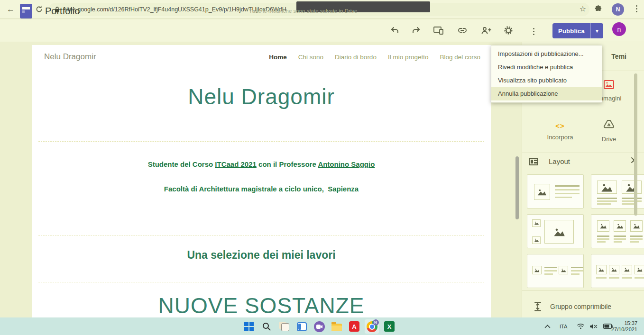  What do you see at coordinates (560, 131) in the screenshot?
I see `insert-embed-item: <> Incorpora` at bounding box center [560, 131].